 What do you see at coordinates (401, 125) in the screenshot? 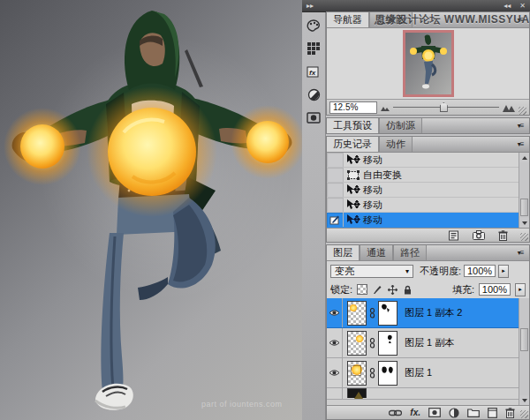
I see `tab-clone-source: 仿制源` at bounding box center [401, 125].